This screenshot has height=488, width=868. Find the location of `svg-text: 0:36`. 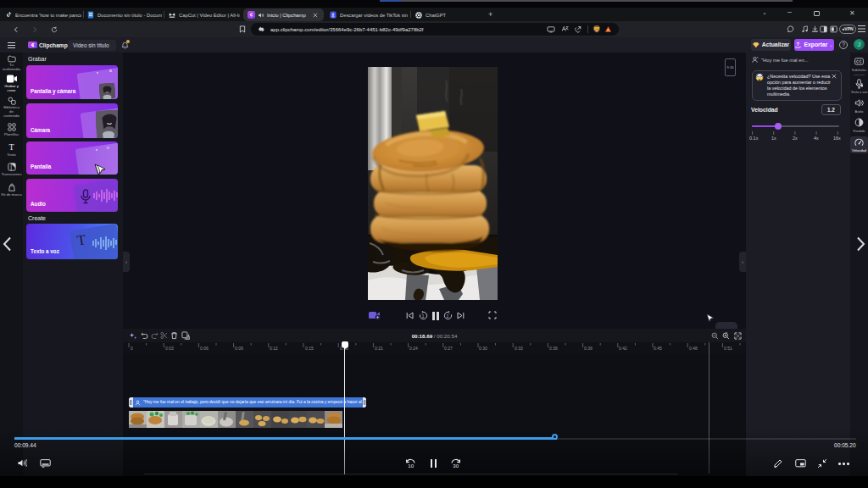

svg-text: 0:36 is located at coordinates (554, 348).